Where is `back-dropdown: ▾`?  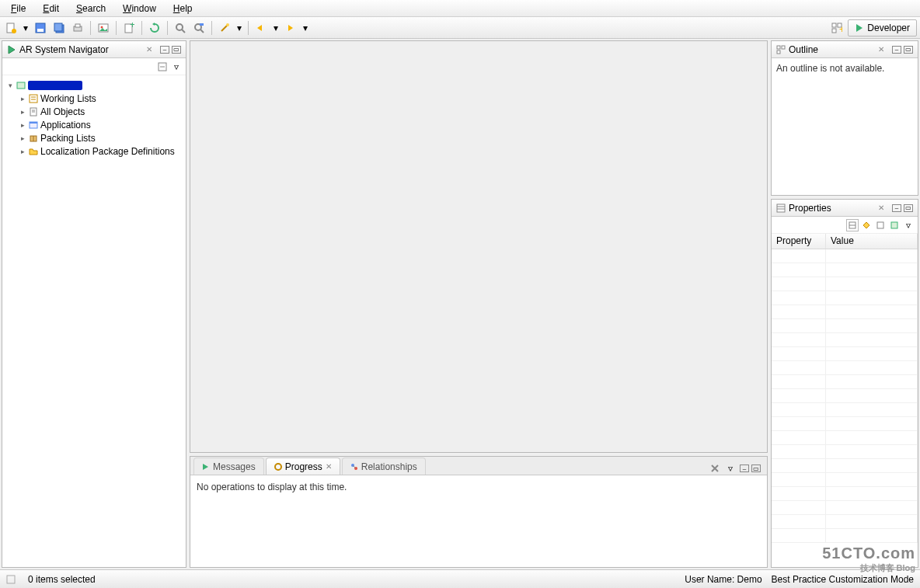 back-dropdown: ▾ is located at coordinates (276, 28).